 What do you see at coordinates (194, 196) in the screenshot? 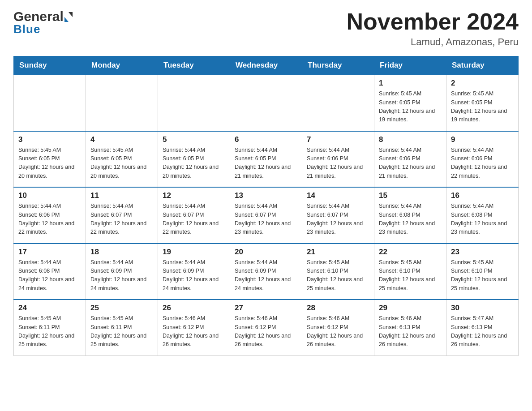
I see `day-number: 12` at bounding box center [194, 196].